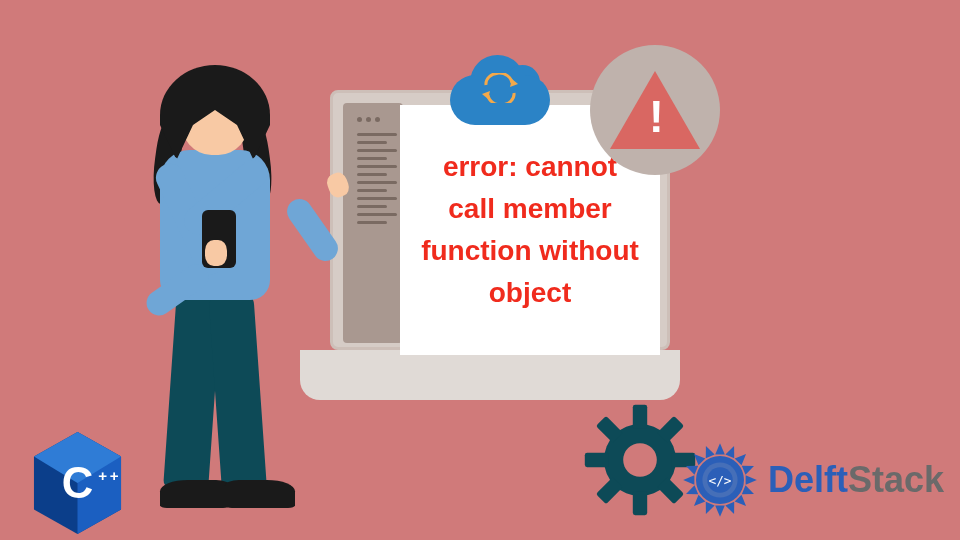 The image size is (960, 540). What do you see at coordinates (78, 483) in the screenshot?
I see `svg-text: C` at bounding box center [78, 483].